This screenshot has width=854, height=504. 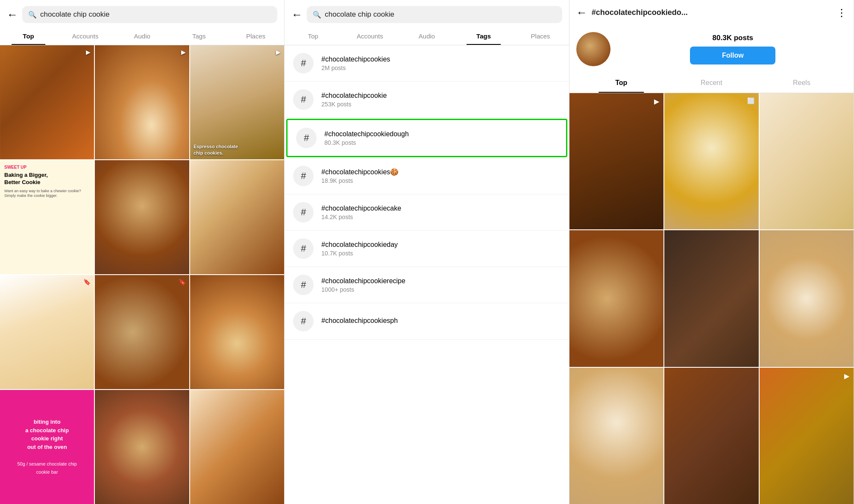 What do you see at coordinates (711, 161) in the screenshot?
I see `hgrid-cell-2: ⬜` at bounding box center [711, 161].